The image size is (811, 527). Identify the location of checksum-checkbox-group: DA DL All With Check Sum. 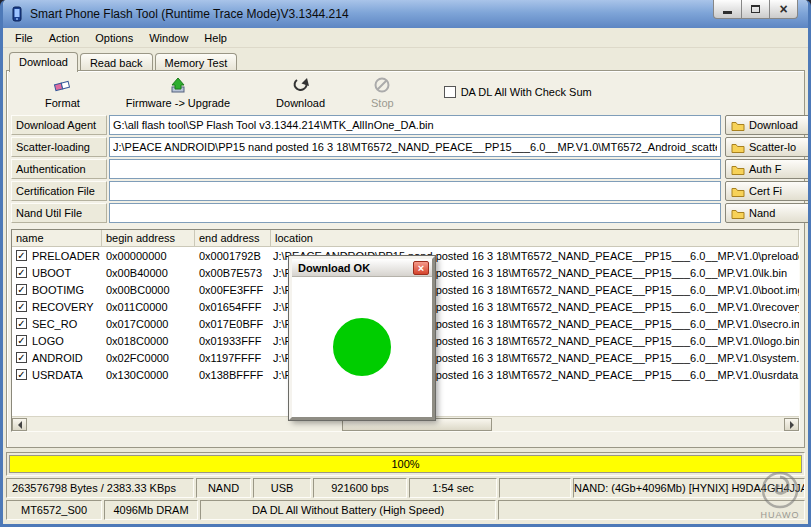
(518, 92).